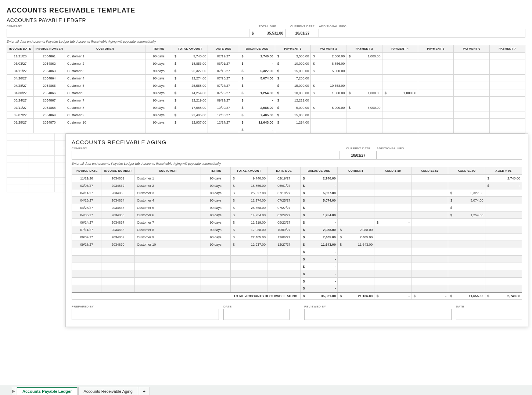  Describe the element at coordinates (356, 171) in the screenshot. I see `aging-col-7: CURRENT` at that location.